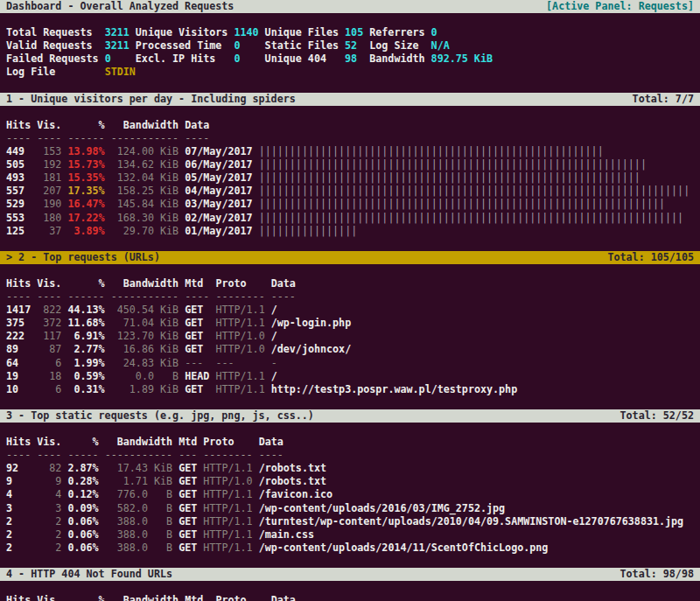 The height and width of the screenshot is (601, 700). Describe the element at coordinates (18, 481) in the screenshot. I see `cell-hits: 9` at that location.